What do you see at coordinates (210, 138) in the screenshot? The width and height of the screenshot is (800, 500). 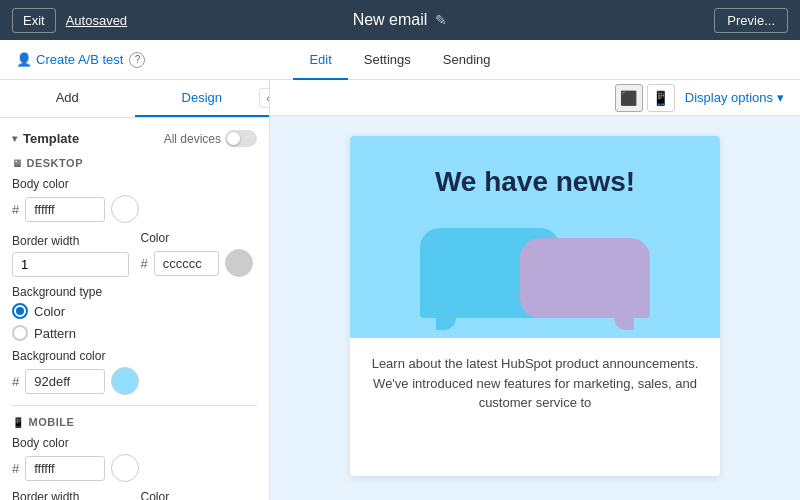 I see `device-select: All devices` at bounding box center [210, 138].